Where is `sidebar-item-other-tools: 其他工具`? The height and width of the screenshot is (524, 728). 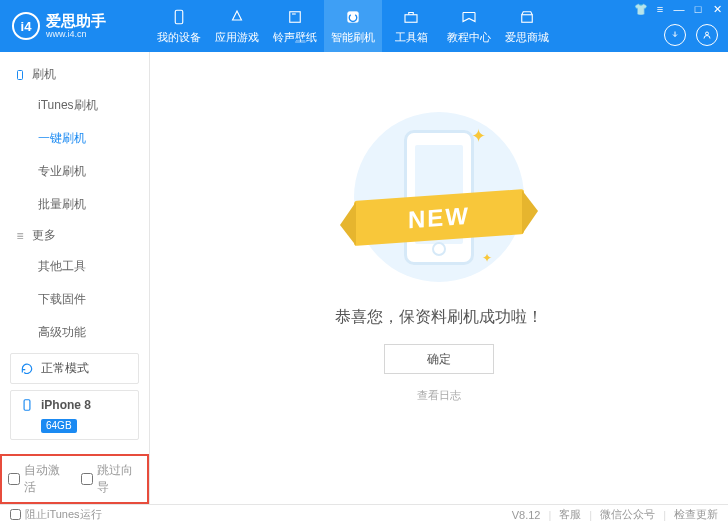
sidebar-item-other-tools: 其他工具 is located at coordinates (74, 266).